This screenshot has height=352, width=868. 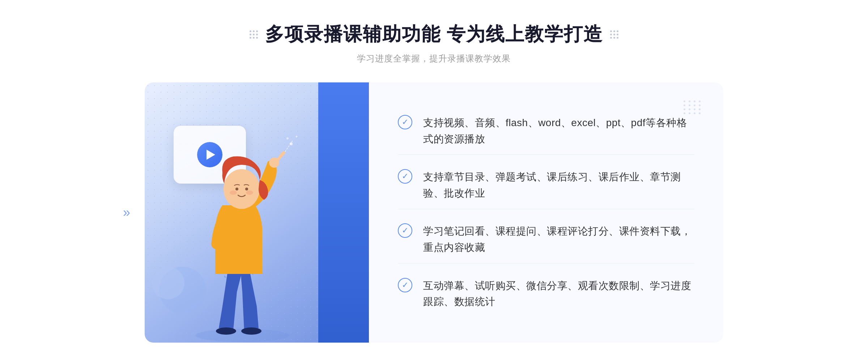 What do you see at coordinates (405, 231) in the screenshot?
I see `check-circle-3: ✓` at bounding box center [405, 231].